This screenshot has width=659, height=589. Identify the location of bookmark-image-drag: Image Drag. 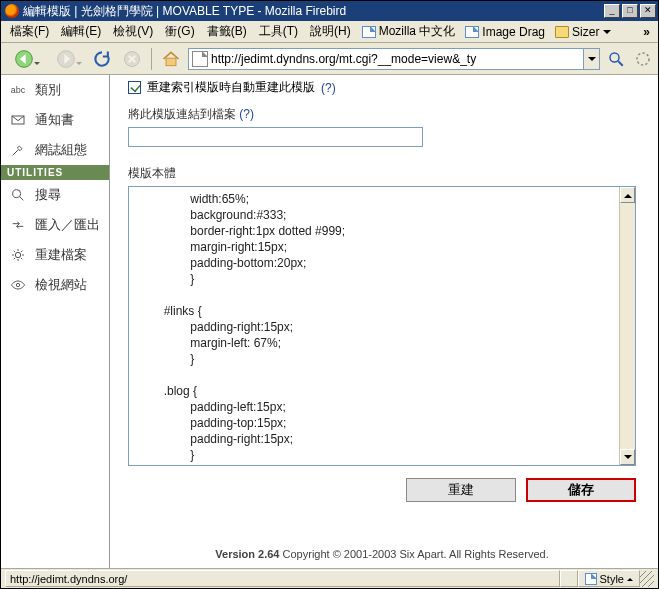
(505, 32).